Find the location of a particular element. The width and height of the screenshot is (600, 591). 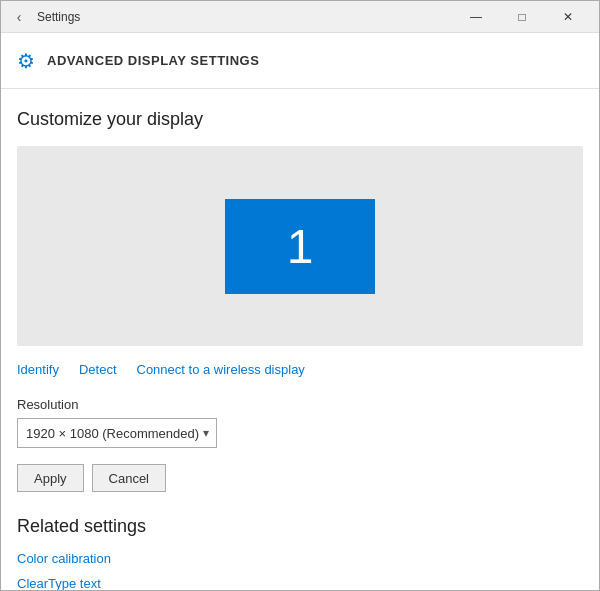

maximize-button: □ is located at coordinates (522, 17).